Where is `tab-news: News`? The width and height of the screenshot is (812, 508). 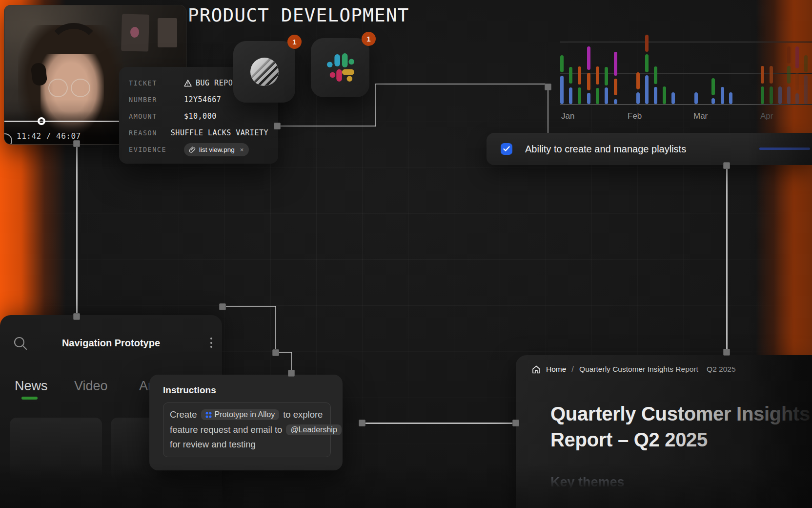 tab-news: News is located at coordinates (31, 386).